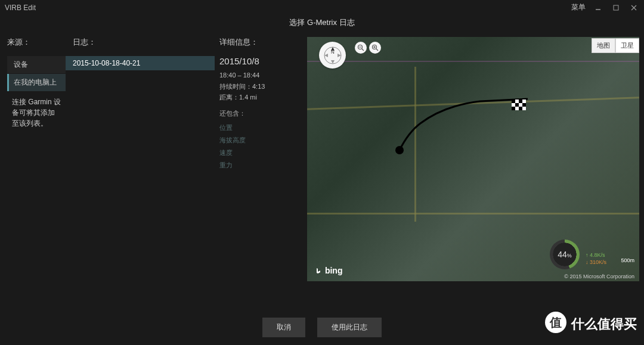 The width and height of the screenshot is (644, 345). What do you see at coordinates (140, 63) in the screenshot?
I see `log-item: 2015-10-08-18-40-21` at bounding box center [140, 63].